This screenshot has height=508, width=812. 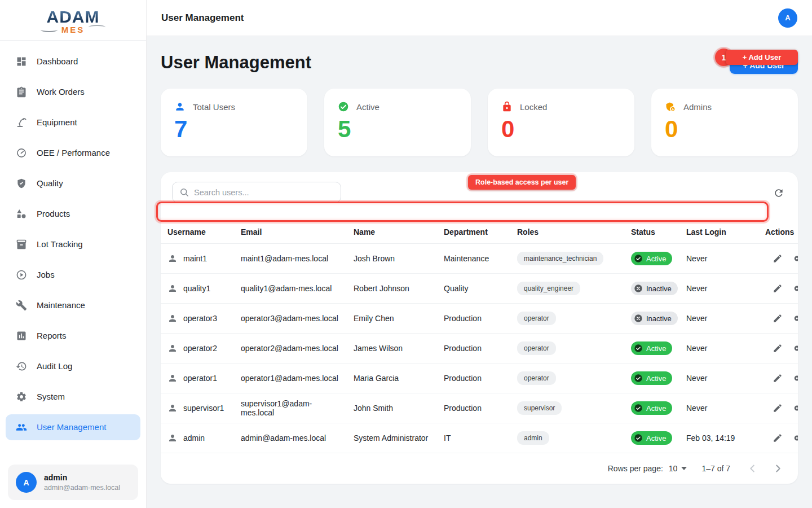 I want to click on cell-email: supervisor1@adam-mes.local, so click(x=290, y=409).